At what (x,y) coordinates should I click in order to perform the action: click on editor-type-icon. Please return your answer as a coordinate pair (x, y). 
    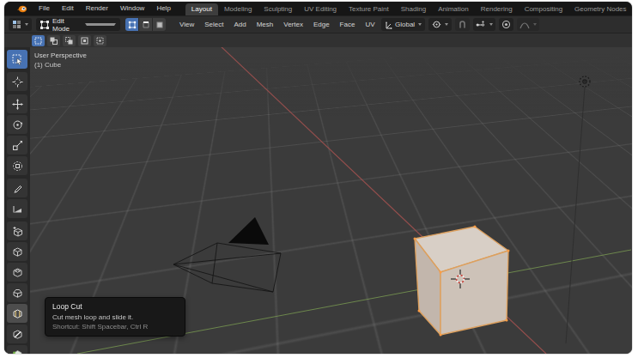
    Looking at the image, I should click on (17, 24).